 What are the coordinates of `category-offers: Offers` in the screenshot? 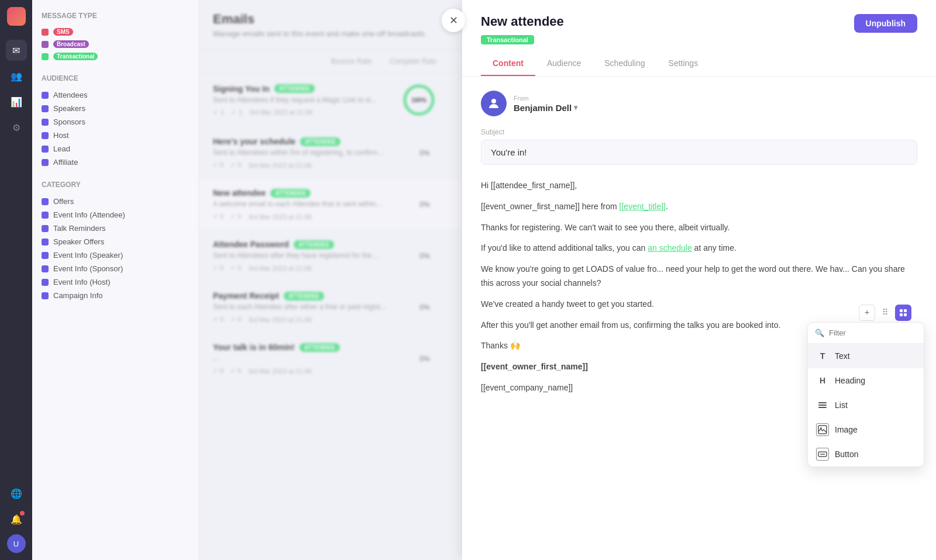 It's located at (115, 201).